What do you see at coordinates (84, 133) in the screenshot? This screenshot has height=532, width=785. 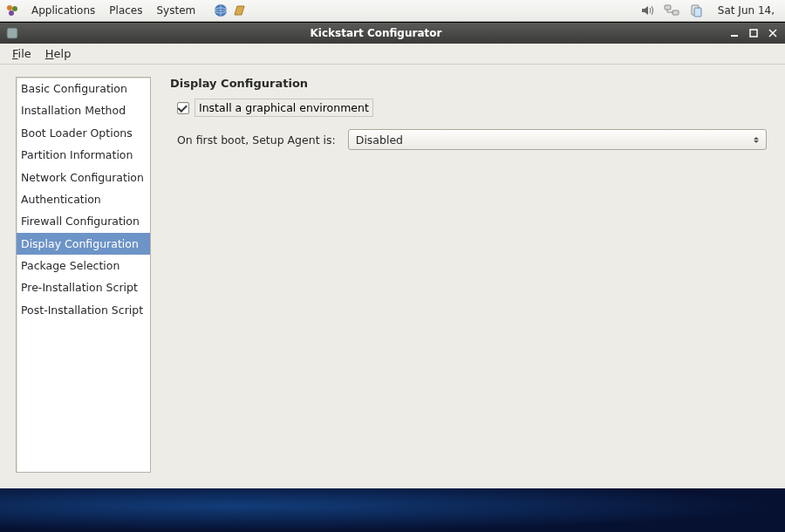 I see `sidebar-item-boot-loader-options: Boot Loader Options` at bounding box center [84, 133].